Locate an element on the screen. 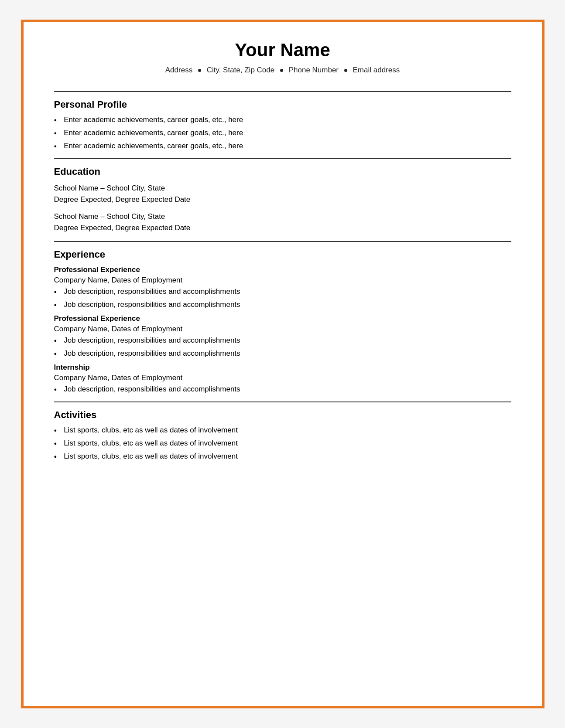 This screenshot has width=565, height=728. divider-activities is located at coordinates (283, 402).